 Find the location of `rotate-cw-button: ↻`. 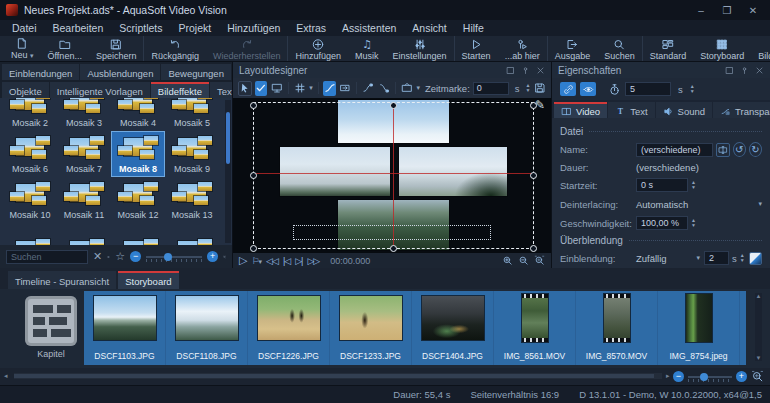

rotate-cw-button: ↻ is located at coordinates (756, 150).